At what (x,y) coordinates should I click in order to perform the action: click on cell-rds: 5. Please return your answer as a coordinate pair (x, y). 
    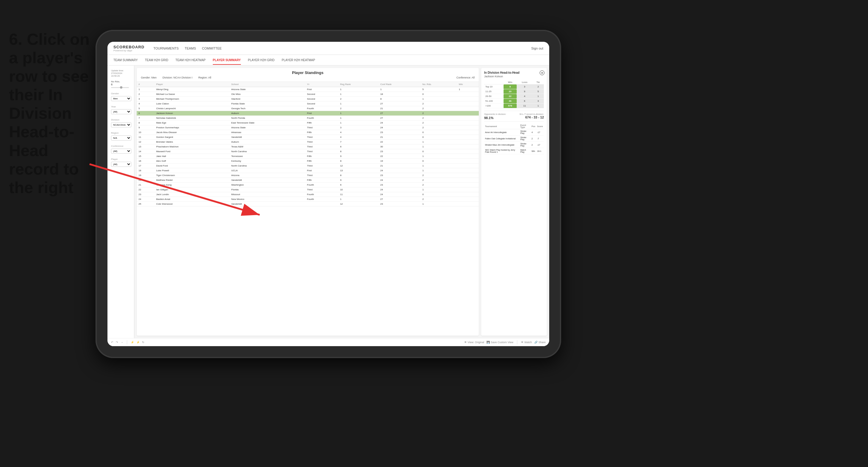
    Looking at the image, I should click on (439, 90).